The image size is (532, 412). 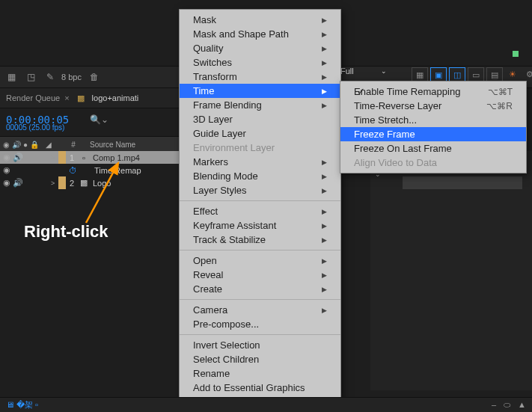 I want to click on menu-item: Time▶, so click(x=260, y=91).